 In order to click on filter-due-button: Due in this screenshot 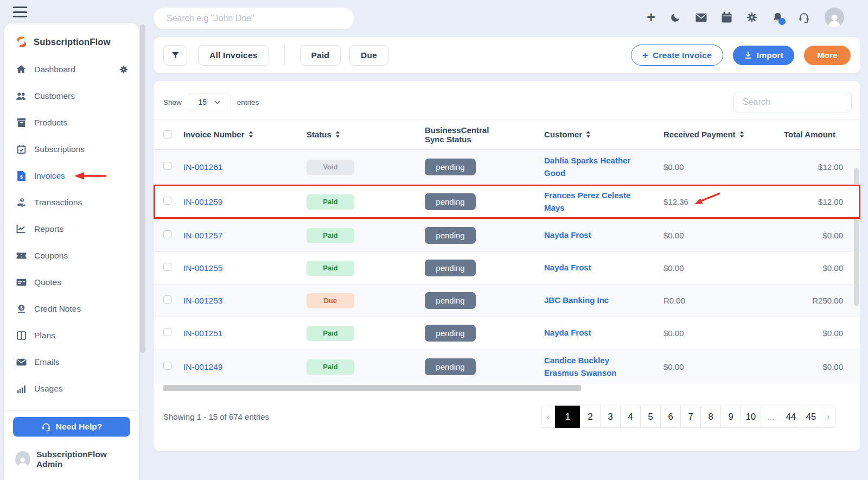, I will do `click(369, 55)`.